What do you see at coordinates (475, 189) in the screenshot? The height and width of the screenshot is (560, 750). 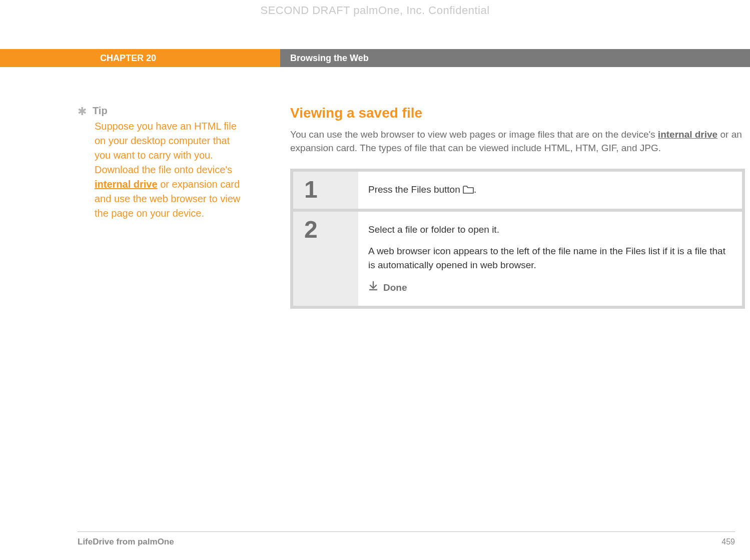 I see `step1-text-post: .` at bounding box center [475, 189].